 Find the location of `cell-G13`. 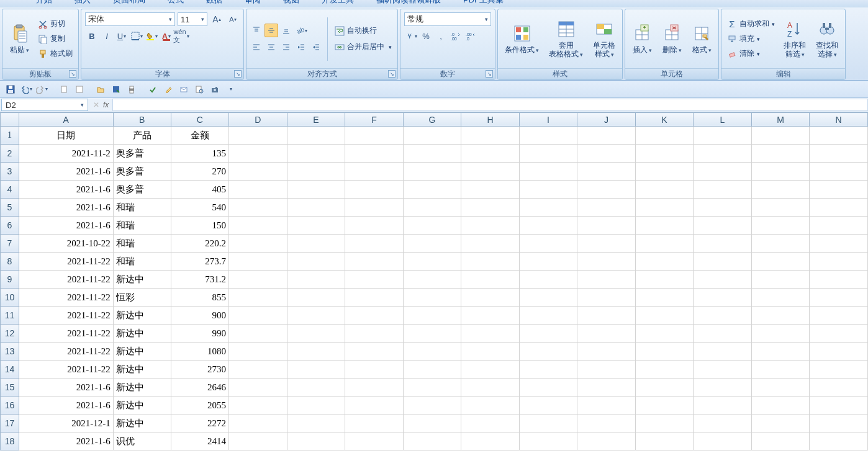

cell-G13 is located at coordinates (432, 351).